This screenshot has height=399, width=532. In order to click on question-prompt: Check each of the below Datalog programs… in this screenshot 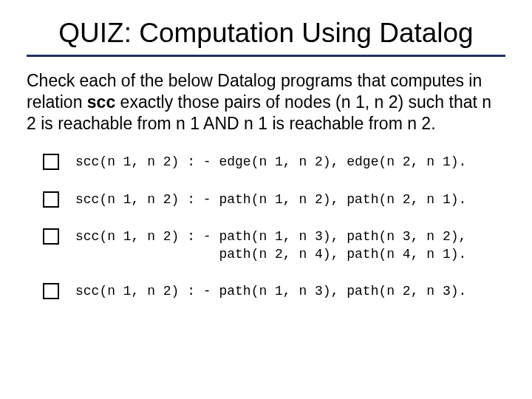, I will do `click(266, 102)`.